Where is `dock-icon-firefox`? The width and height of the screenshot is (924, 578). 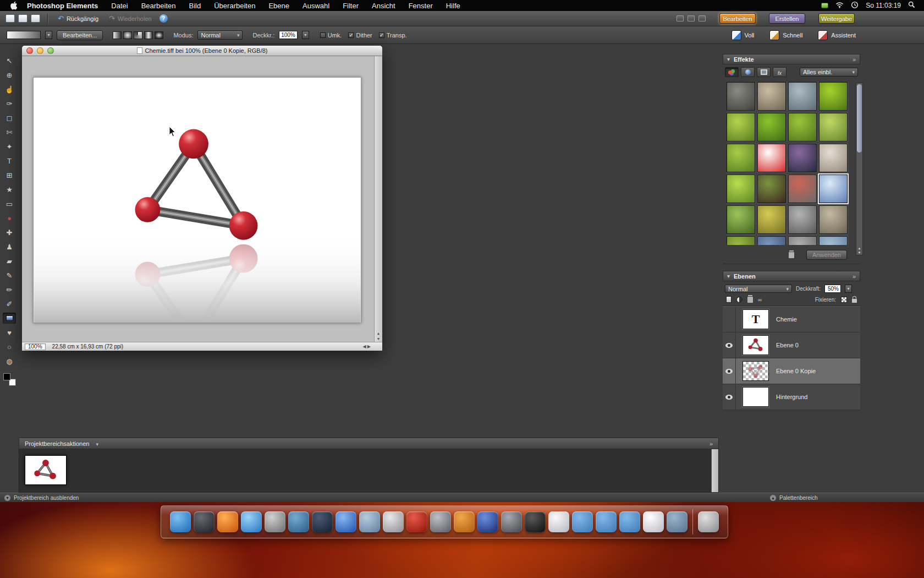
dock-icon-firefox is located at coordinates (228, 522).